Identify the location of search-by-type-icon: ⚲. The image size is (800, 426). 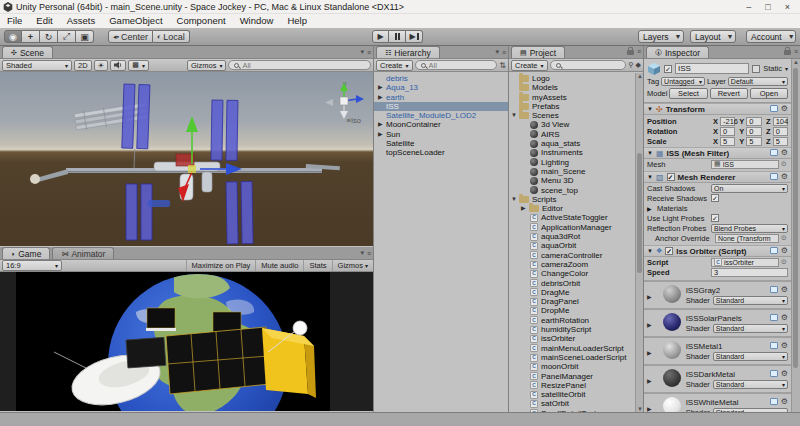
(630, 65).